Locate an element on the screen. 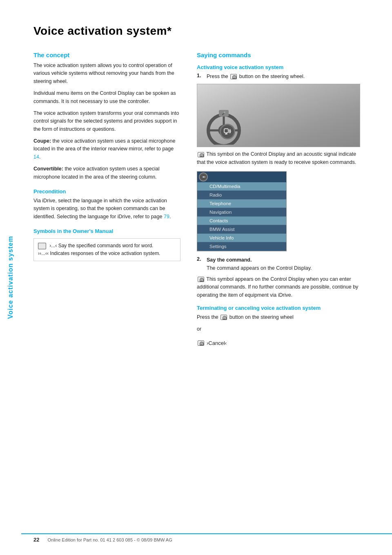 This screenshot has height=555, width=392. concept-para1: The voice activation system allows you t… is located at coordinates (107, 74).